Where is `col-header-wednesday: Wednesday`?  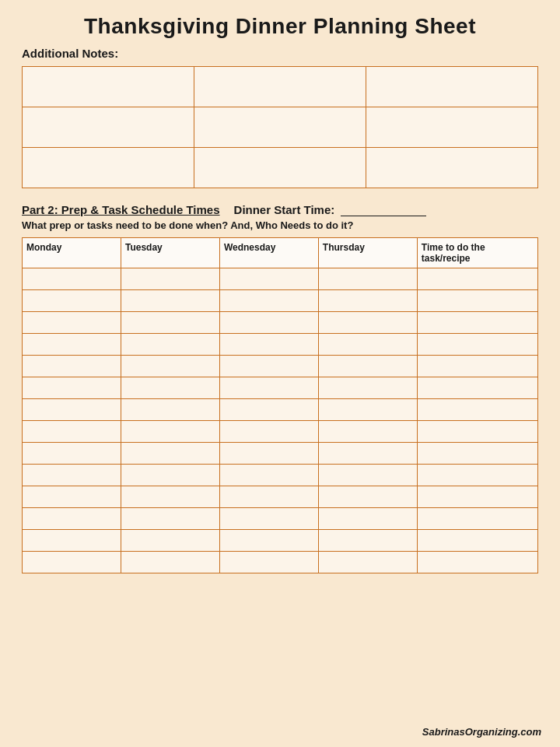 col-header-wednesday: Wednesday is located at coordinates (269, 254).